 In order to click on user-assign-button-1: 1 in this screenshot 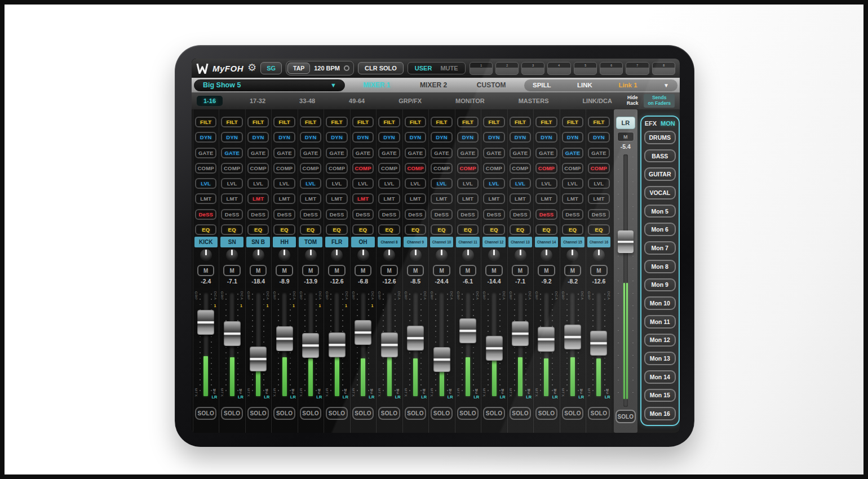, I will do `click(481, 69)`.